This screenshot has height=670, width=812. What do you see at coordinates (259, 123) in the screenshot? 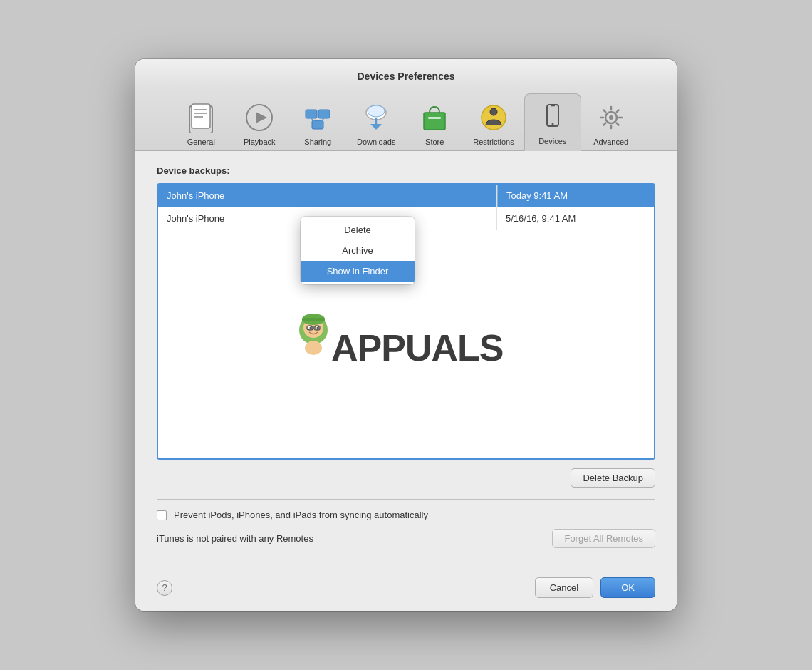
I see `tab-playback: Playback` at bounding box center [259, 123].